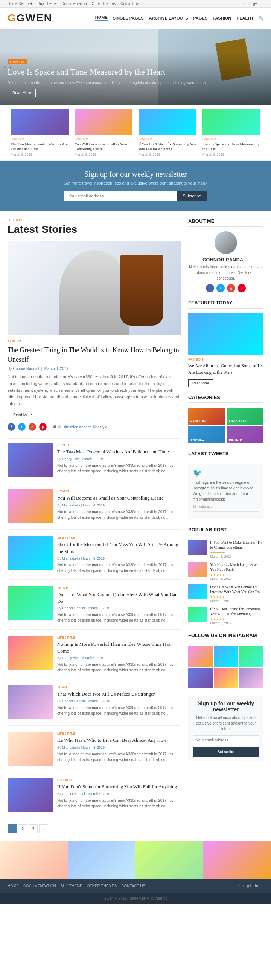  Describe the element at coordinates (23, 829) in the screenshot. I see `page-btn-2: 2` at that location.